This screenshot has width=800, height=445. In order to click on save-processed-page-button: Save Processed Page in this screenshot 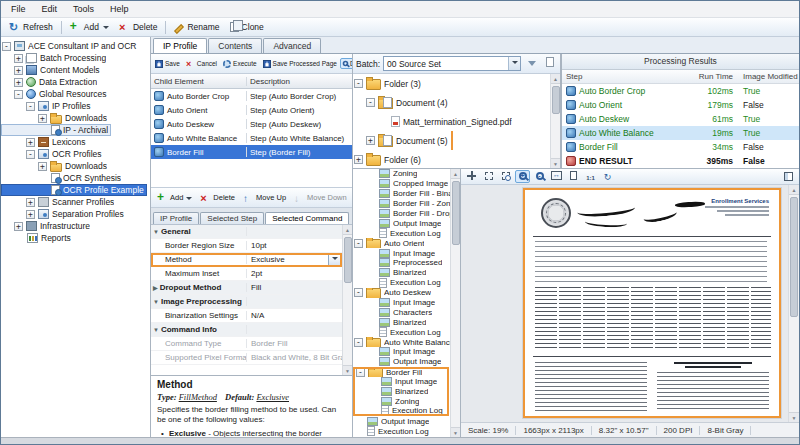, I will do `click(300, 64)`.